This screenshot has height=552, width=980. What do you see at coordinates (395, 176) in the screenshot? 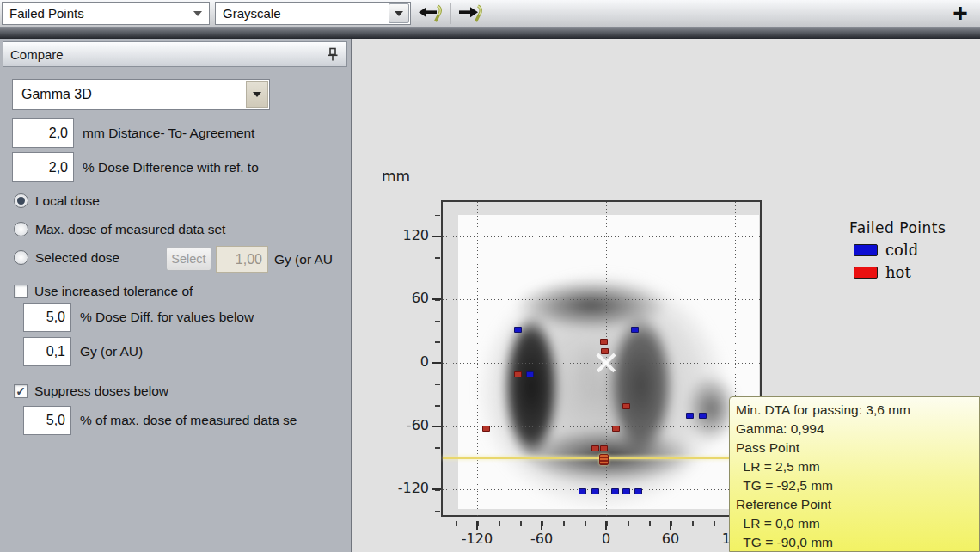
I see `y-axis-unit-label: mm` at bounding box center [395, 176].